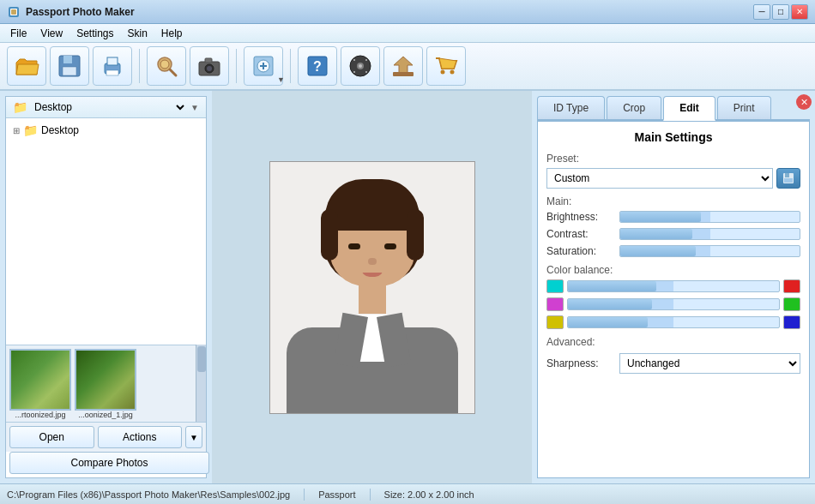 Image resolution: width=815 pixels, height=504 pixels. I want to click on open-folder-button, so click(27, 66).